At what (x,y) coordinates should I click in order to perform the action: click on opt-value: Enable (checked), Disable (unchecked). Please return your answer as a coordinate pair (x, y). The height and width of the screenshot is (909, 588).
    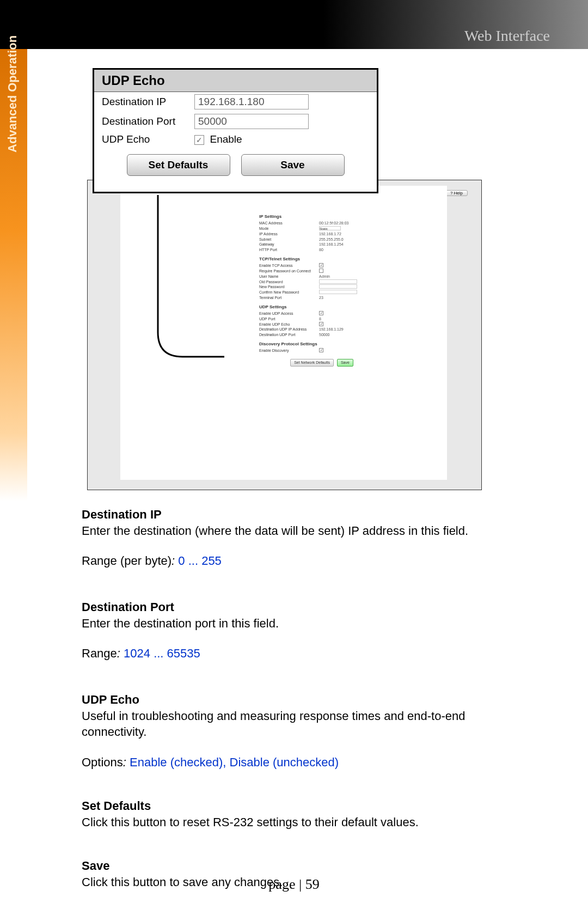
    Looking at the image, I should click on (234, 762).